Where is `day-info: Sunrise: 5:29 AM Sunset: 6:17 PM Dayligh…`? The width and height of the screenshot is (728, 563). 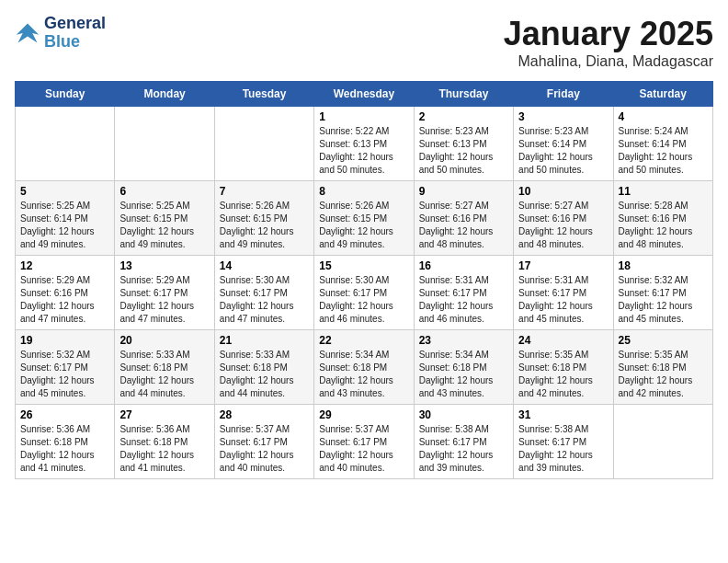
day-info: Sunrise: 5:29 AM Sunset: 6:17 PM Dayligh… is located at coordinates (164, 300).